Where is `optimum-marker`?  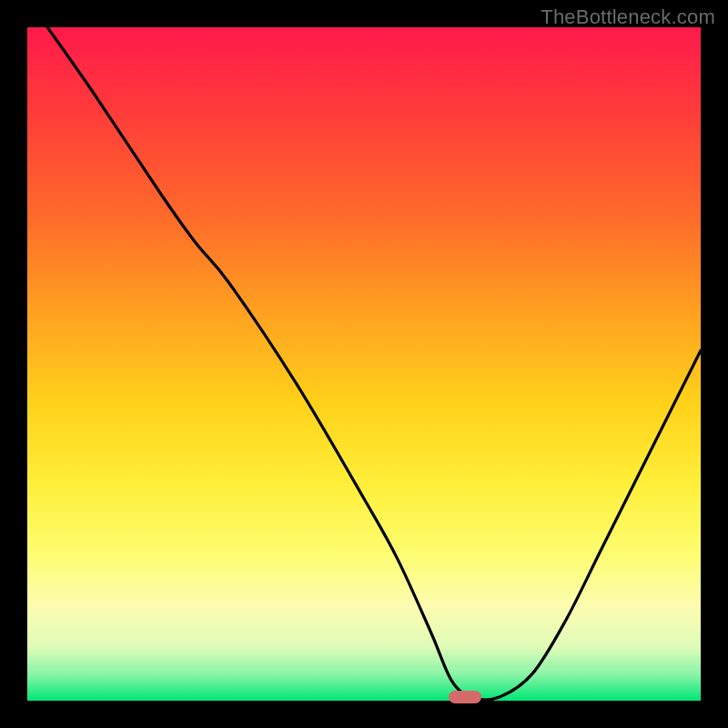
optimum-marker is located at coordinates (465, 697).